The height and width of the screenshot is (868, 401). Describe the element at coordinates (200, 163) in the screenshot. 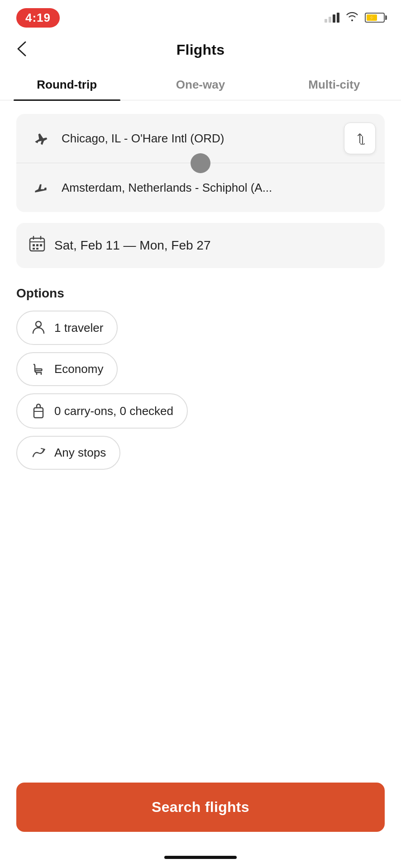

I see `route-card: Chicago, IL - O'Hare Intl (ORD) Amsterda…` at that location.